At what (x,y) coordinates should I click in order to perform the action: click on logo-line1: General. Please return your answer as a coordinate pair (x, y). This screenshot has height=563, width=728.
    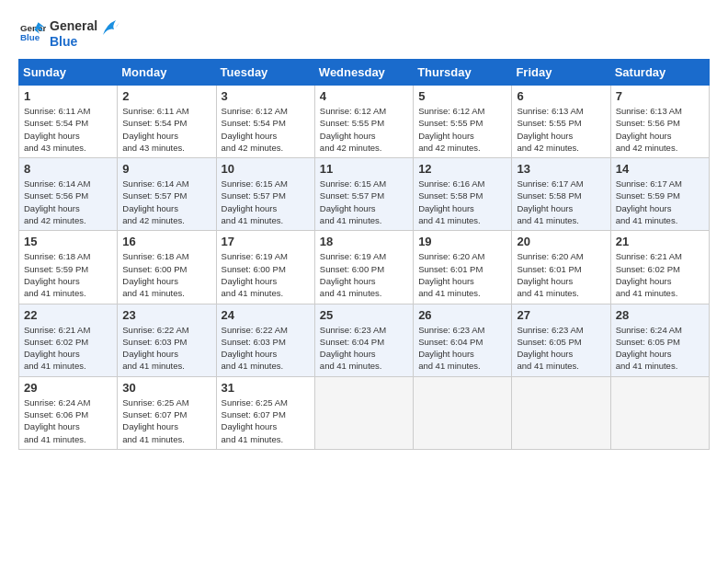
    Looking at the image, I should click on (74, 26).